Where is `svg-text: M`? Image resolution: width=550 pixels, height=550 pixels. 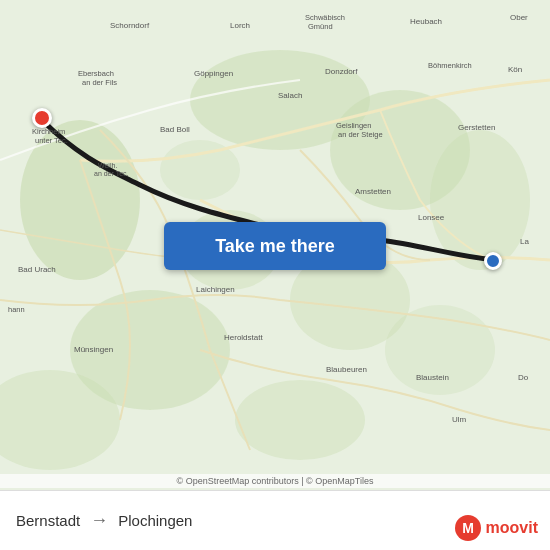
svg-text: M is located at coordinates (468, 528).